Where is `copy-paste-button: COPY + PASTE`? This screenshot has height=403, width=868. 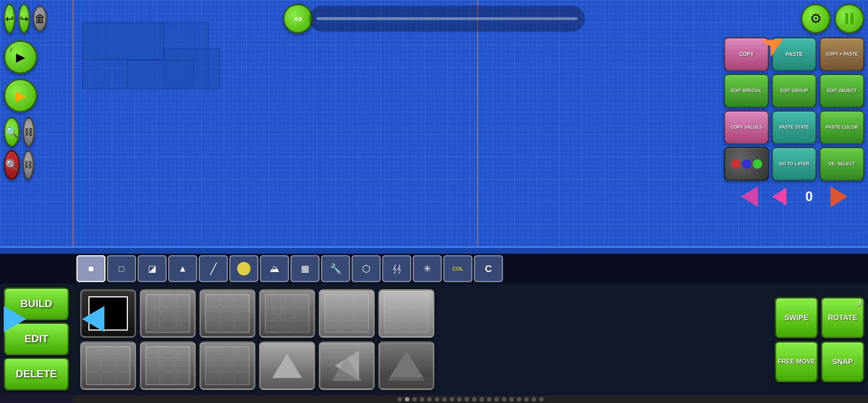 copy-paste-button: COPY + PASTE is located at coordinates (842, 54).